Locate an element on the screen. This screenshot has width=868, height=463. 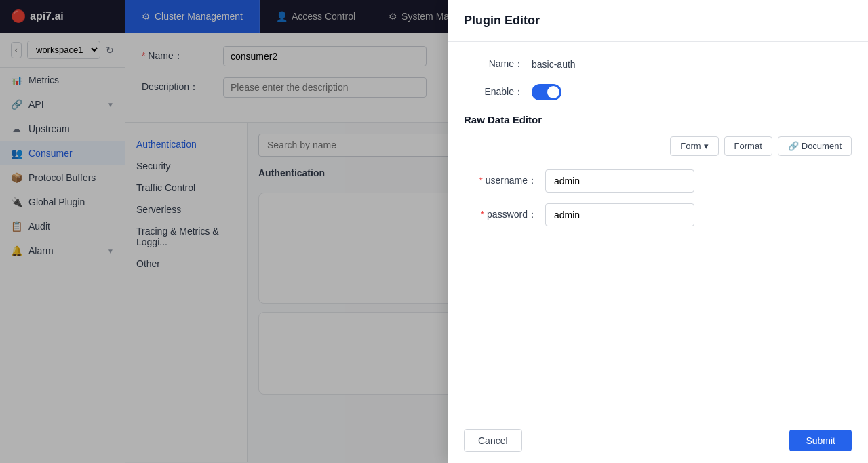
enable-toggle is located at coordinates (547, 92).